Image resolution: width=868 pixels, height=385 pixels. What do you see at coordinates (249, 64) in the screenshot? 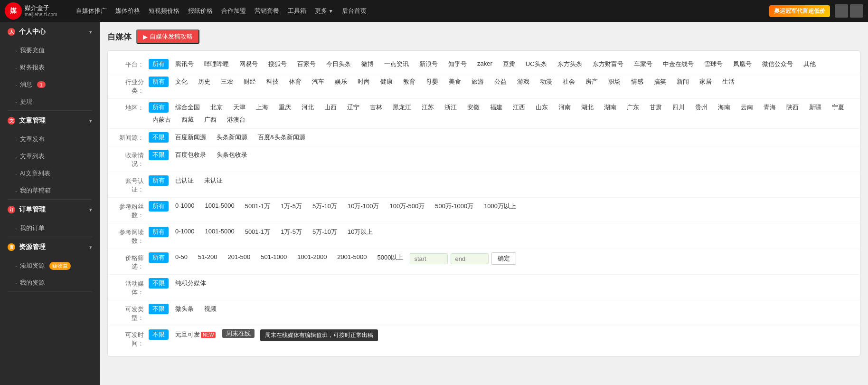
I see `filter-tag-网易号: 网易号` at bounding box center [249, 64].